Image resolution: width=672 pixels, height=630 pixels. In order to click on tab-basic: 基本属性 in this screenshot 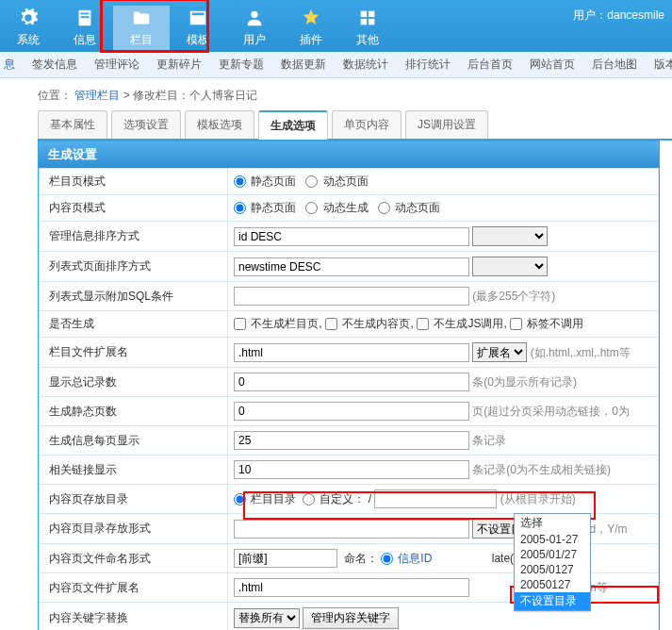, I will do `click(73, 124)`.